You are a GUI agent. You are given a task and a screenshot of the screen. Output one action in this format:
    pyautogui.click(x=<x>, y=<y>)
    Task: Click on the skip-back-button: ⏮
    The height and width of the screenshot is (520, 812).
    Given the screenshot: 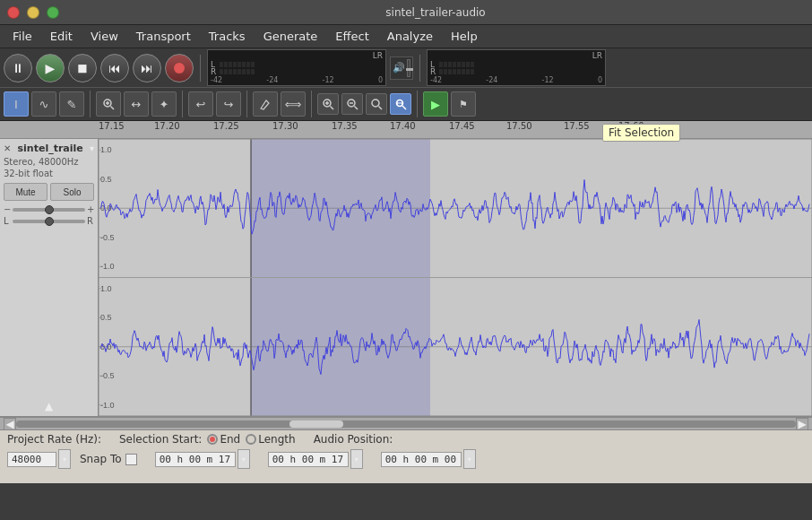 What is the action you would take?
    pyautogui.click(x=115, y=68)
    